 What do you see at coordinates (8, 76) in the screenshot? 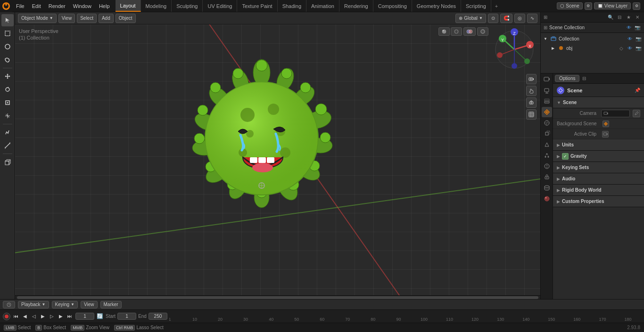
I see `move-tool` at bounding box center [8, 76].